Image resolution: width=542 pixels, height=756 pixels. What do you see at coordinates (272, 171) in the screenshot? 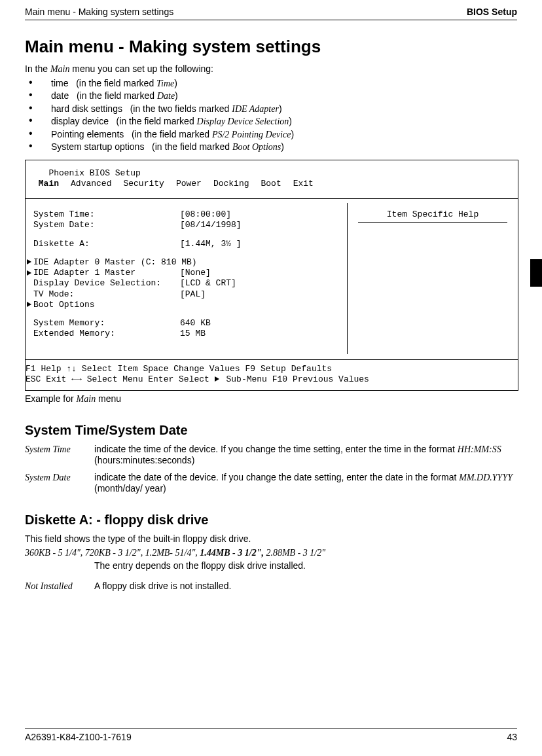
I see `bios-title: Phoenix BIOS Setup` at bounding box center [272, 171].